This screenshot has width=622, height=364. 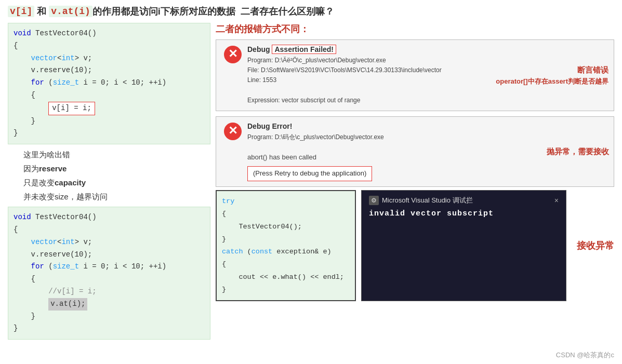 What do you see at coordinates (22, 217) in the screenshot?
I see `kw-void-2: void` at bounding box center [22, 217].